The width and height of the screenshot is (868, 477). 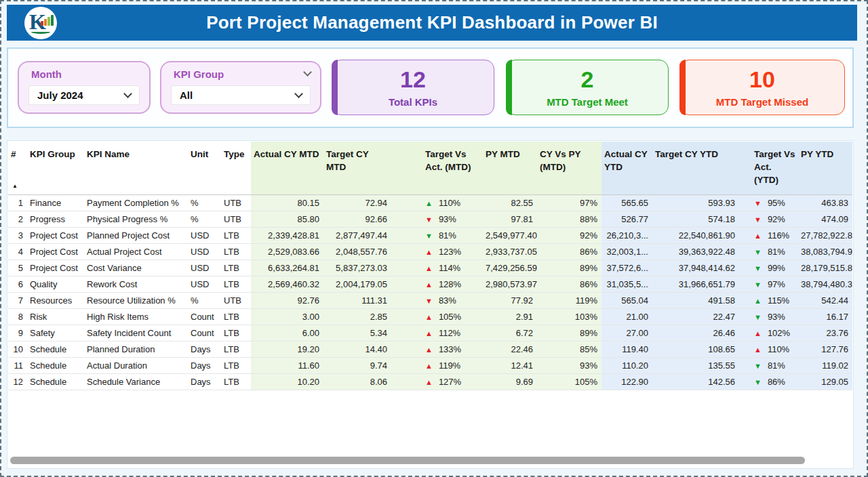 What do you see at coordinates (587, 102) in the screenshot?
I see `mtd-target-meet-label: MTD Target Meet` at bounding box center [587, 102].